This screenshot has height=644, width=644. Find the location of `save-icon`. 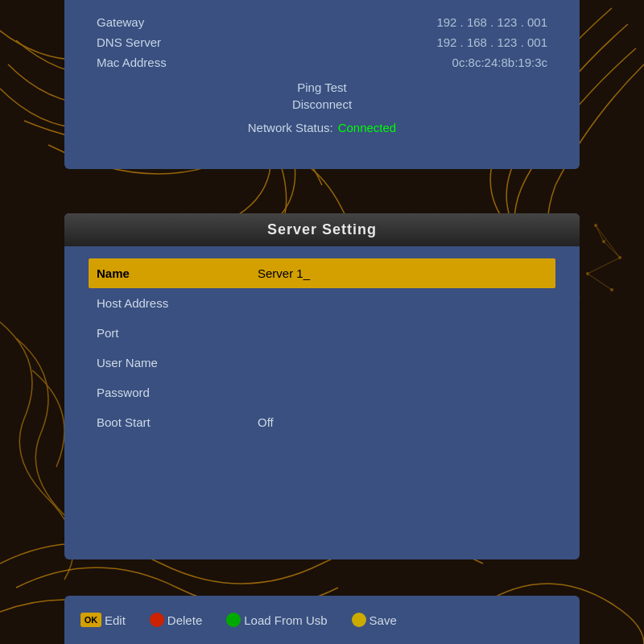

save-icon is located at coordinates (359, 620).